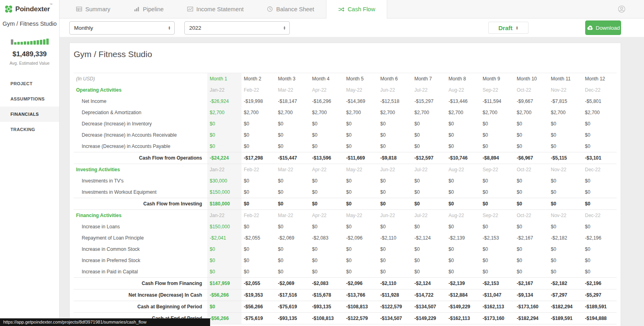  What do you see at coordinates (395, 307) in the screenshot?
I see `value-cell: -$122,579` at bounding box center [395, 307].